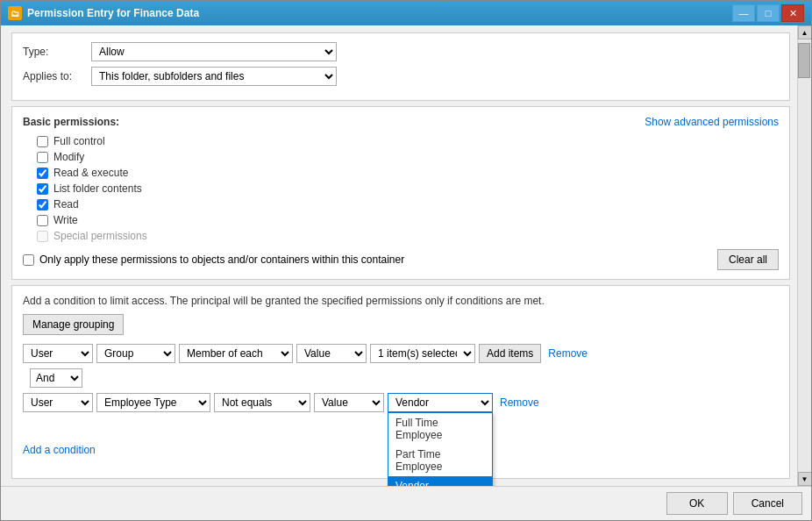 The width and height of the screenshot is (812, 521). Describe the element at coordinates (42, 205) in the screenshot. I see `read-checkbox` at that location.